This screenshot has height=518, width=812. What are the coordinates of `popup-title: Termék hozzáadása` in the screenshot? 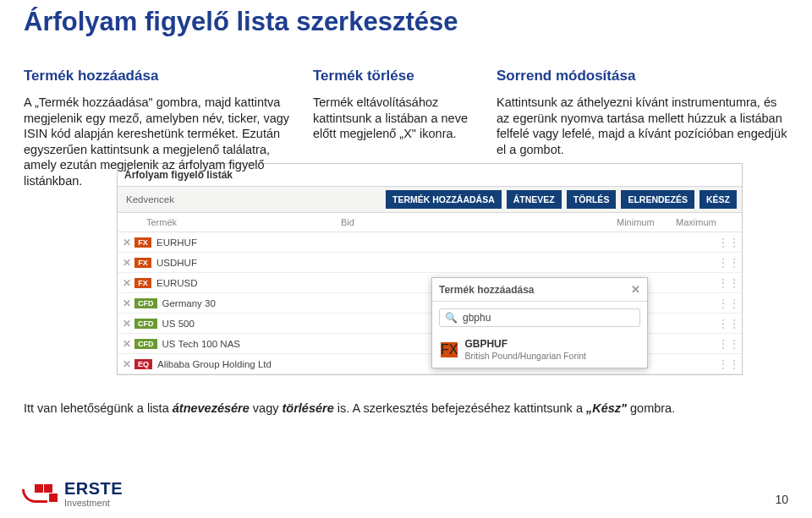 It's located at (535, 290).